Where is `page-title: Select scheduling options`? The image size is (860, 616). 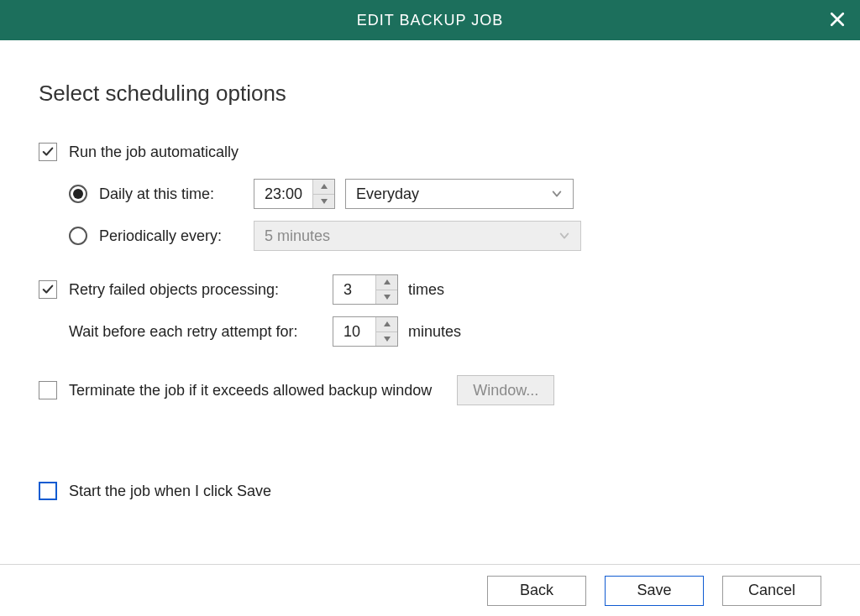
page-title: Select scheduling options is located at coordinates (430, 94).